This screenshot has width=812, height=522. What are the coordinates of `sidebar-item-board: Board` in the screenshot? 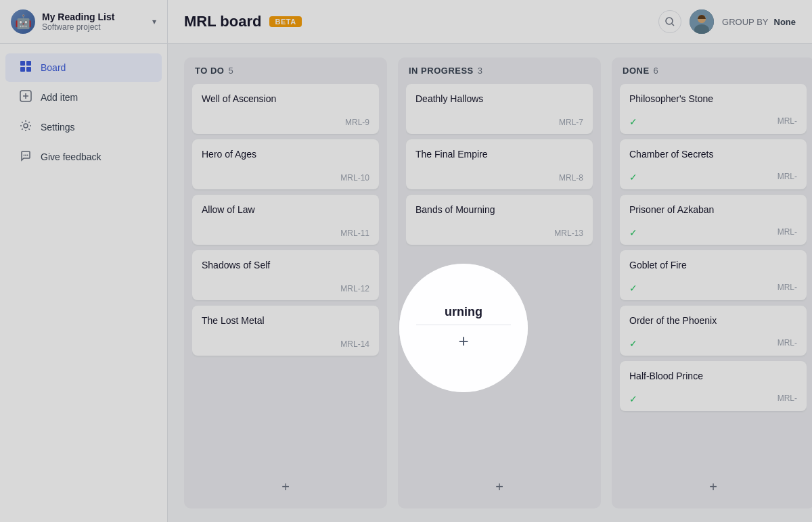 It's located at (84, 68).